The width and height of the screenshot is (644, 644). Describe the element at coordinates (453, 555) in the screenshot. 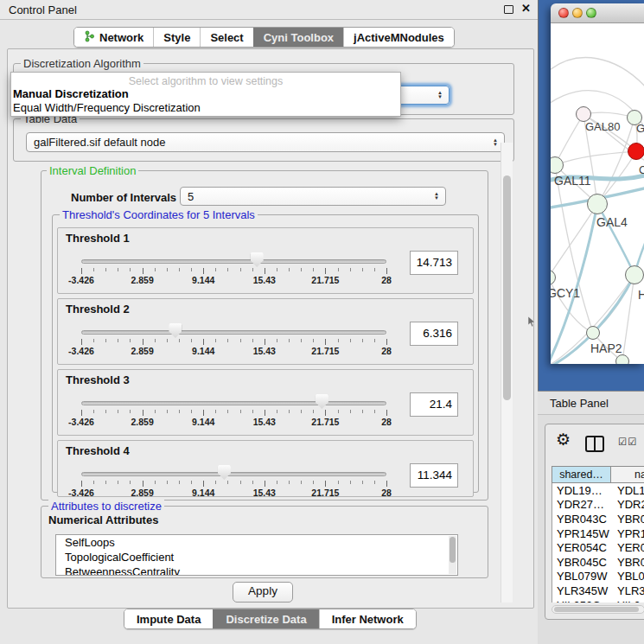

I see `list-scrollbar` at that location.